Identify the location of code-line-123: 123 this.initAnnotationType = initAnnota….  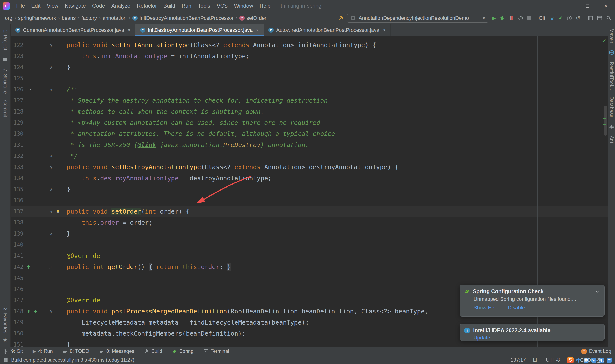
(309, 56).